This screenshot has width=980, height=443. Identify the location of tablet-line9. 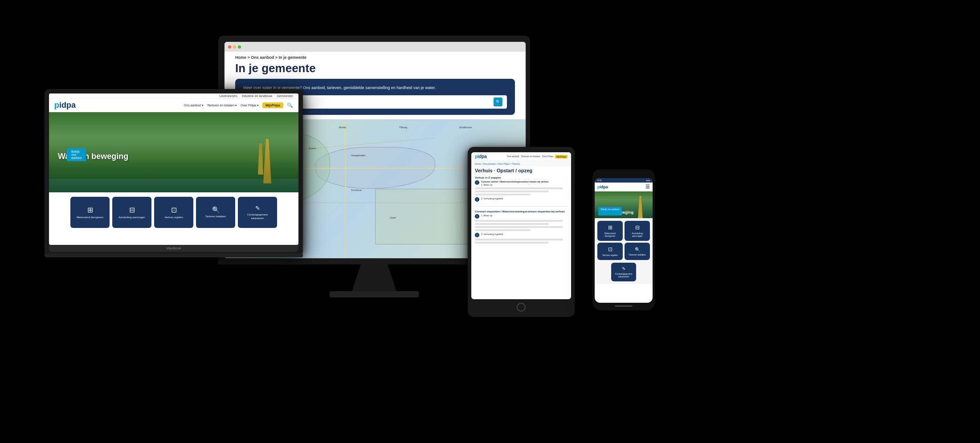
(512, 243).